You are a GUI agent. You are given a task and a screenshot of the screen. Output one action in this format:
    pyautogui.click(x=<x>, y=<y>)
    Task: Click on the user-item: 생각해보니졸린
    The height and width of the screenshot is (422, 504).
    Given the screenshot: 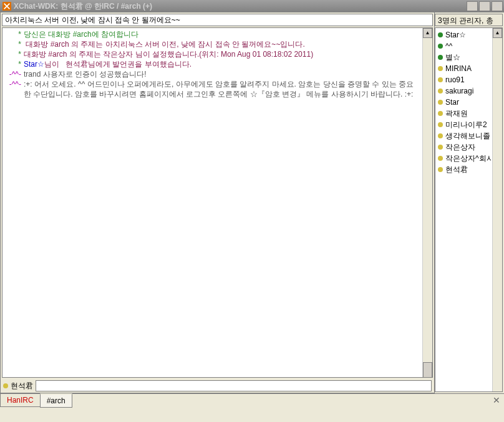 What is the action you would take?
    pyautogui.click(x=464, y=136)
    